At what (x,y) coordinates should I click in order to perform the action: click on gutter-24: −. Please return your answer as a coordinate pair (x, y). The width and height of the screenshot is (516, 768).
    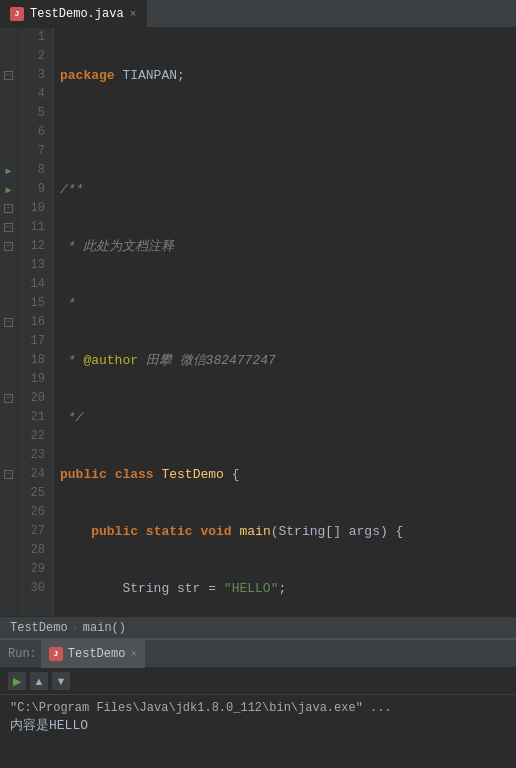
    Looking at the image, I should click on (8, 474).